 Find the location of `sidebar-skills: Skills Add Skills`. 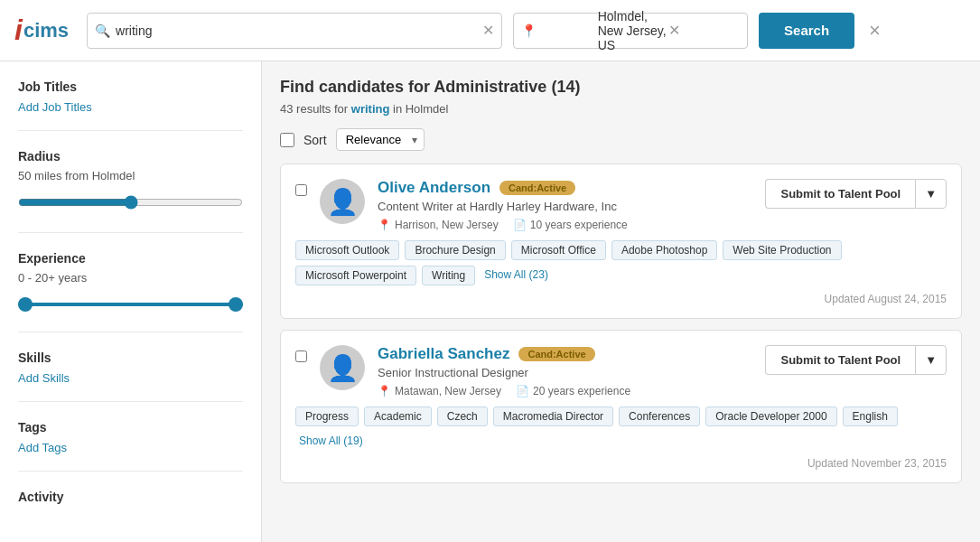

sidebar-skills: Skills Add Skills is located at coordinates (130, 376).